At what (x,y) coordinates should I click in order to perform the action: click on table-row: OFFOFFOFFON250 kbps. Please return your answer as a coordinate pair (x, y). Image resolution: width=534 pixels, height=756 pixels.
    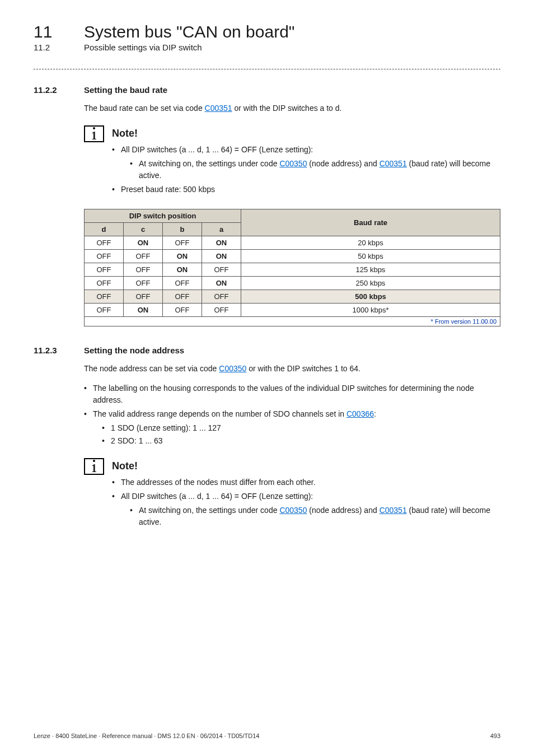
    Looking at the image, I should click on (292, 283).